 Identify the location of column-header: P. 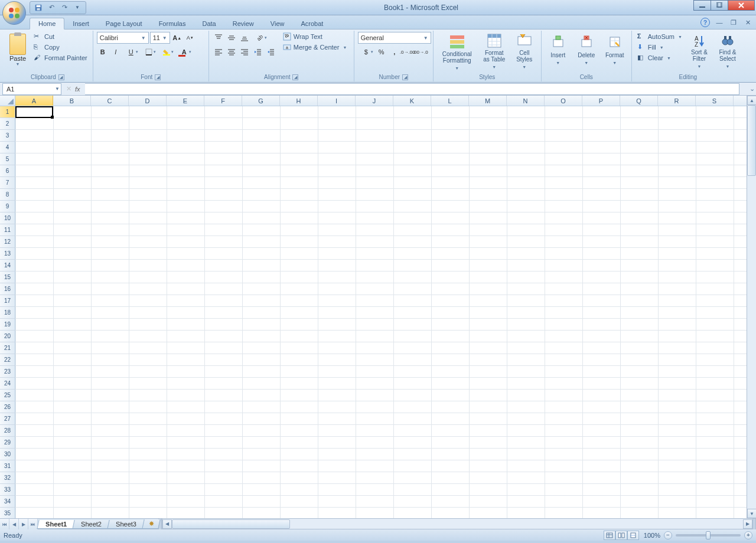
(601, 100).